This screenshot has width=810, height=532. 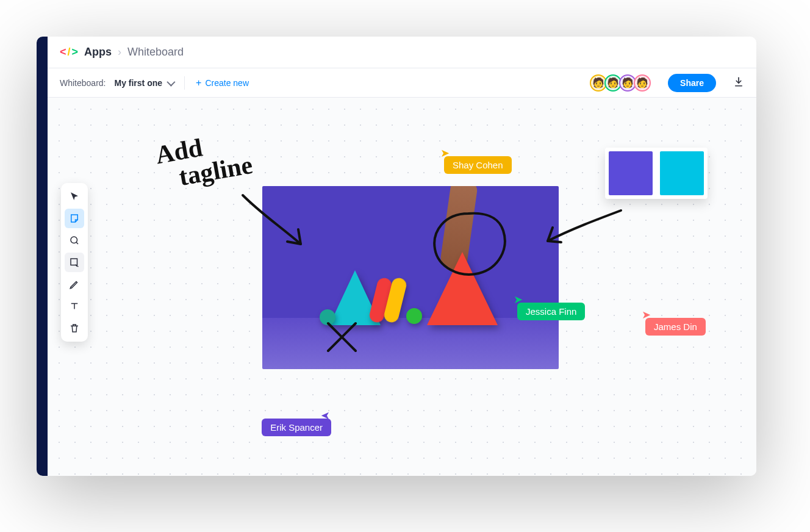 I want to click on cursor-label: Shay Cohen, so click(x=478, y=165).